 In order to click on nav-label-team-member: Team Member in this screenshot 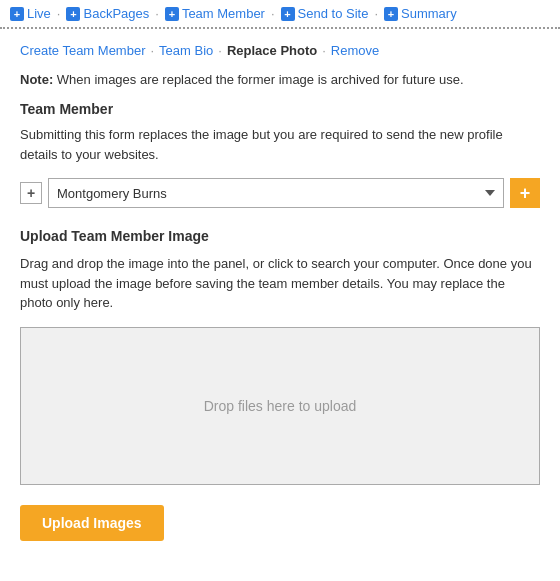, I will do `click(224, 14)`.